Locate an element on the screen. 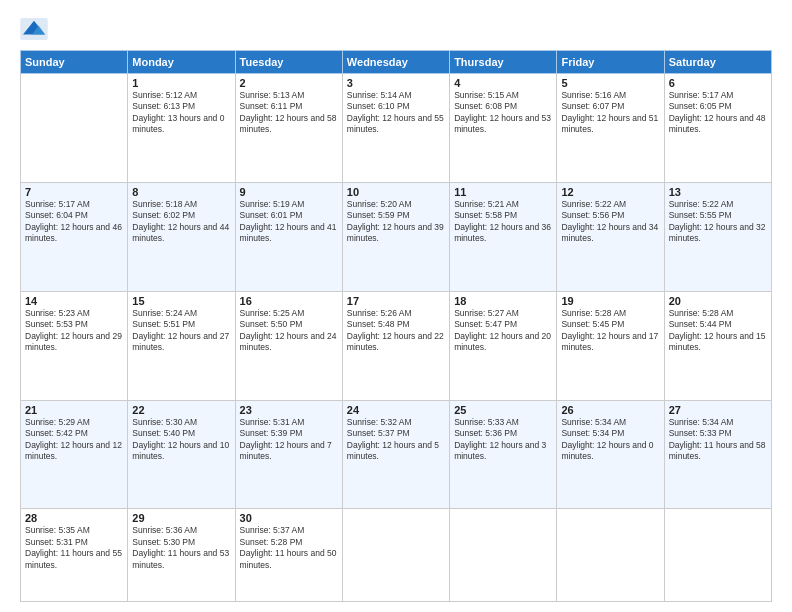 This screenshot has width=792, height=612. weekday-header-thursday: Thursday is located at coordinates (504, 62).